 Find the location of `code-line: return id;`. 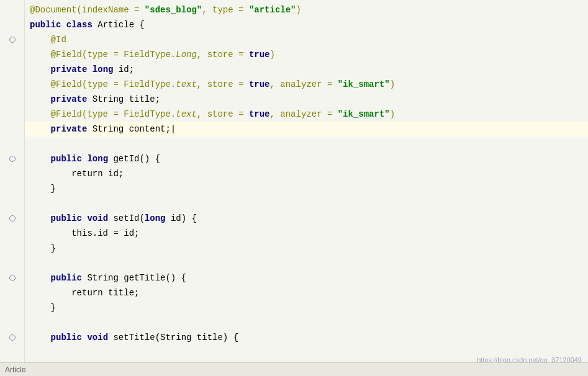

code-line: return id; is located at coordinates (307, 174).